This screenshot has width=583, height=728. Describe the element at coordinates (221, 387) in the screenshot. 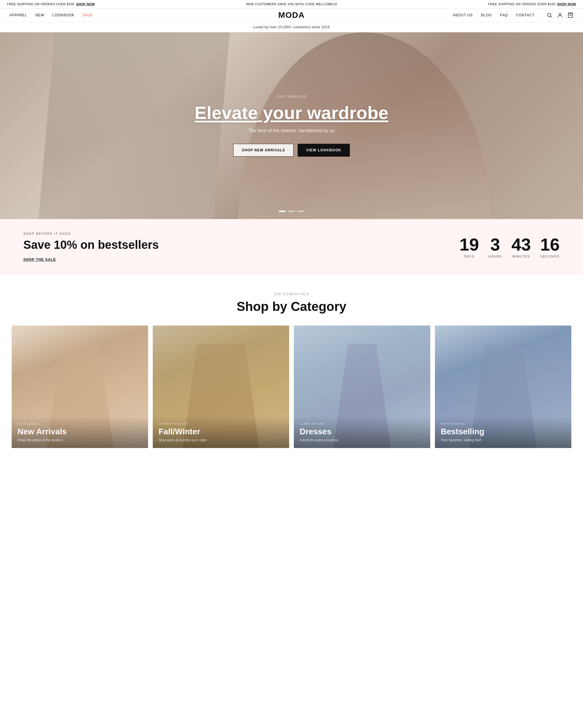

I see `category-card-fall-winter: LAYERS TO LOVE Fall/Winter Stay warm & b…` at that location.